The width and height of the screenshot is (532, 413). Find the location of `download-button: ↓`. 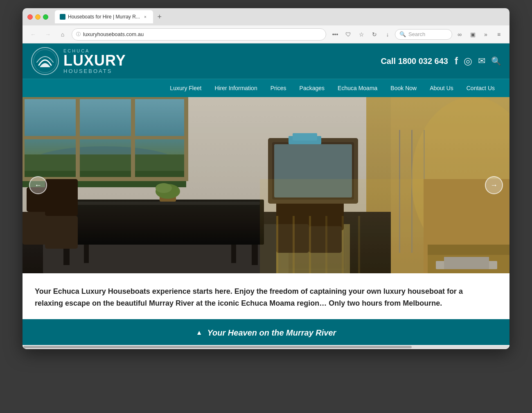

download-button: ↓ is located at coordinates (388, 34).